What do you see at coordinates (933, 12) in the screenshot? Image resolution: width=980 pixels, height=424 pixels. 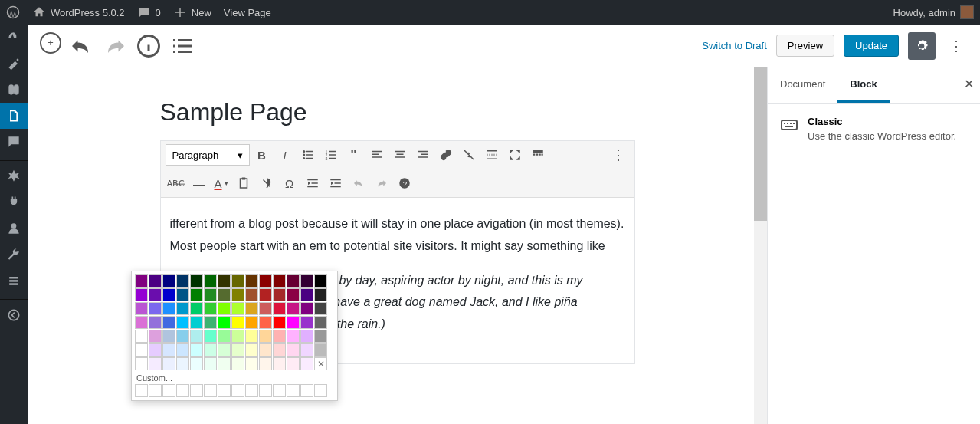 I see `howdy: Howdy, admin` at bounding box center [933, 12].